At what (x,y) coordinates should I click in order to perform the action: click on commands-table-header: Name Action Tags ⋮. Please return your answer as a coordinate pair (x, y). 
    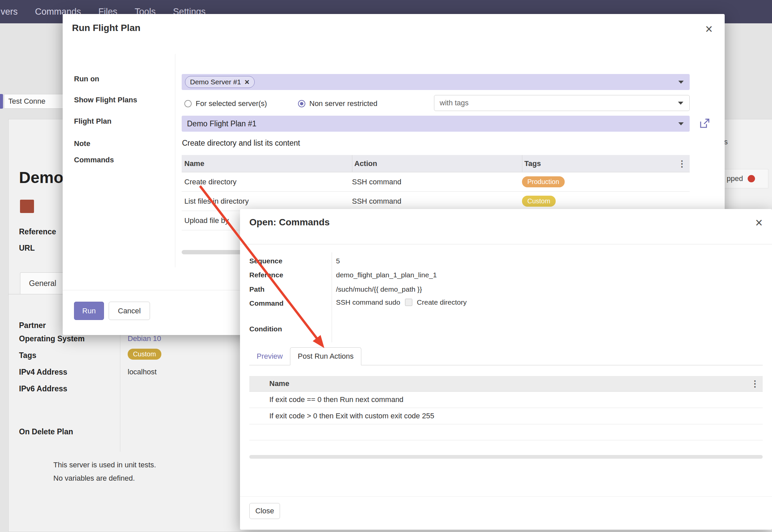
    Looking at the image, I should click on (436, 164).